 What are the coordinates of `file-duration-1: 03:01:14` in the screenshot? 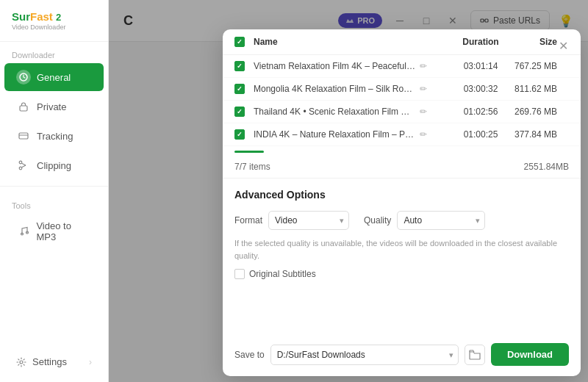 It's located at (481, 66).